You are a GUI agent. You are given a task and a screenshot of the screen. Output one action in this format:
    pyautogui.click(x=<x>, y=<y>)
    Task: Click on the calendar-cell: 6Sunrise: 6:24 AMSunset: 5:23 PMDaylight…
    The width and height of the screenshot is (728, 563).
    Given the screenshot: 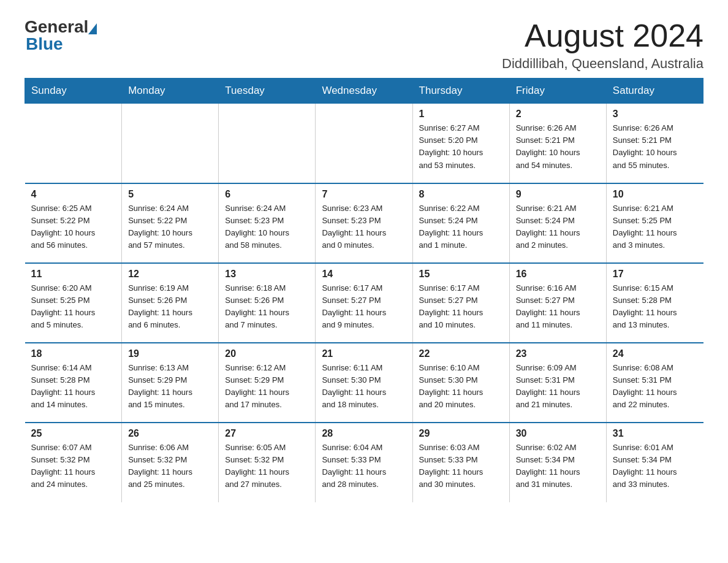 What is the action you would take?
    pyautogui.click(x=267, y=223)
    